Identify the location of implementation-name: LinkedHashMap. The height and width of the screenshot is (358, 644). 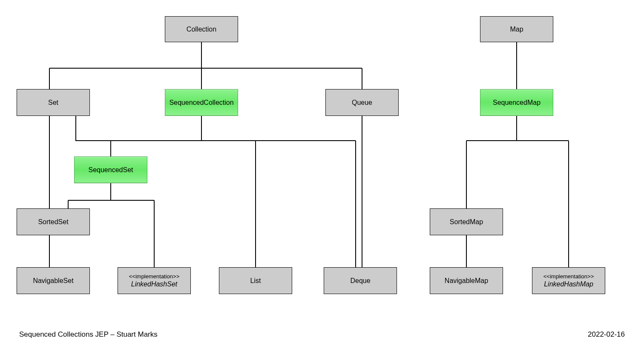
(569, 284).